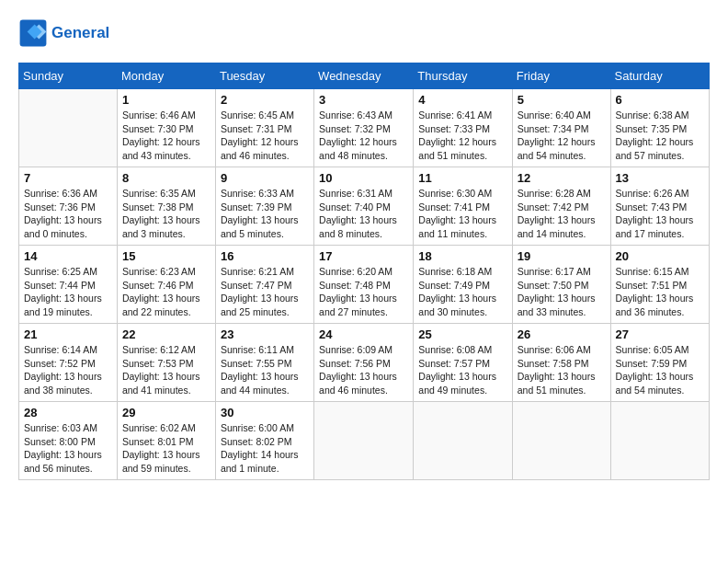 This screenshot has width=728, height=563. Describe the element at coordinates (462, 136) in the screenshot. I see `day-info: Sunrise: 6:41 AMSunset: 7:33 PMDaylight:…` at that location.